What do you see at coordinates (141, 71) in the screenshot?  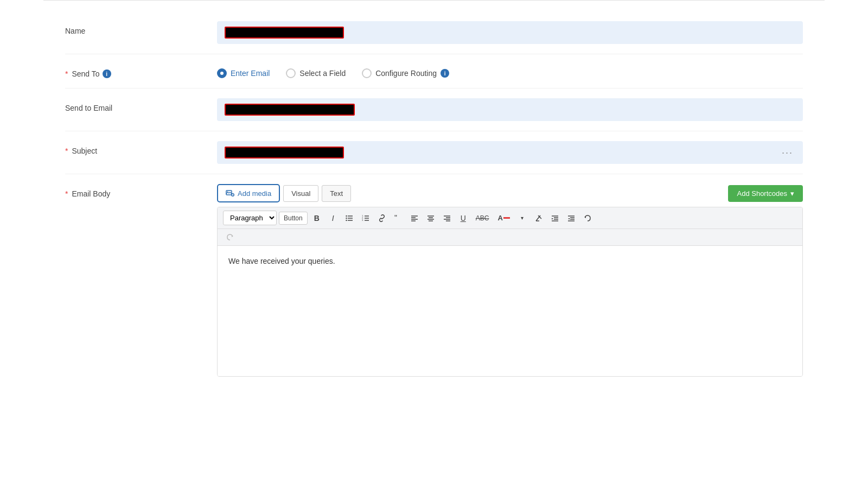 I see `send-to-label: * Send To i` at bounding box center [141, 71].